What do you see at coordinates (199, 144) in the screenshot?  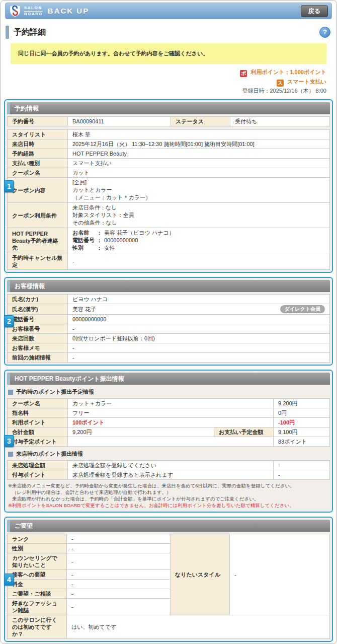 I see `field-value: 2025年12月16日（火） 11:30–12:30 施術時間[01:00] 施…` at bounding box center [199, 144].